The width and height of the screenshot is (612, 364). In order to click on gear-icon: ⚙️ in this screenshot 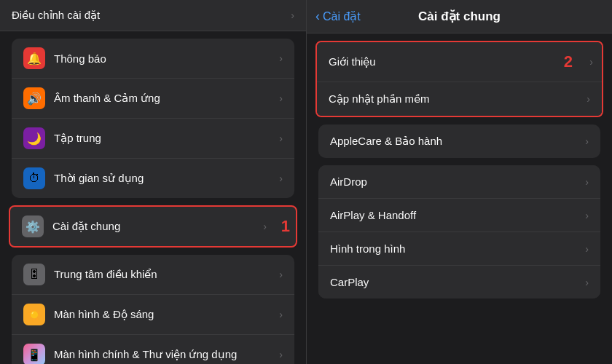, I will do `click(33, 226)`.